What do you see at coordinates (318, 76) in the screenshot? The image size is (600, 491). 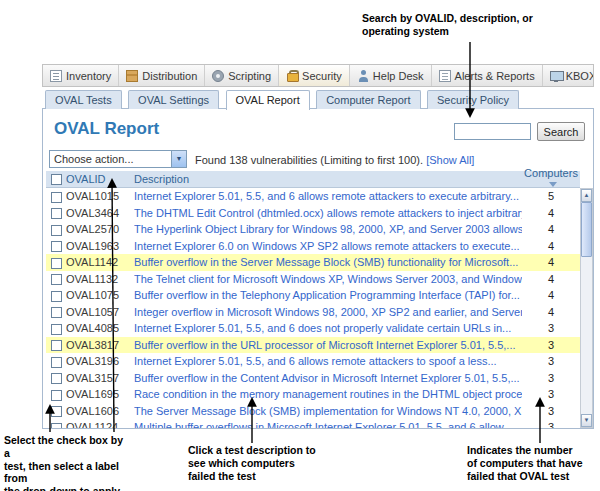 I see `main-nav: Inventory Distribution Scripting Securit…` at bounding box center [318, 76].